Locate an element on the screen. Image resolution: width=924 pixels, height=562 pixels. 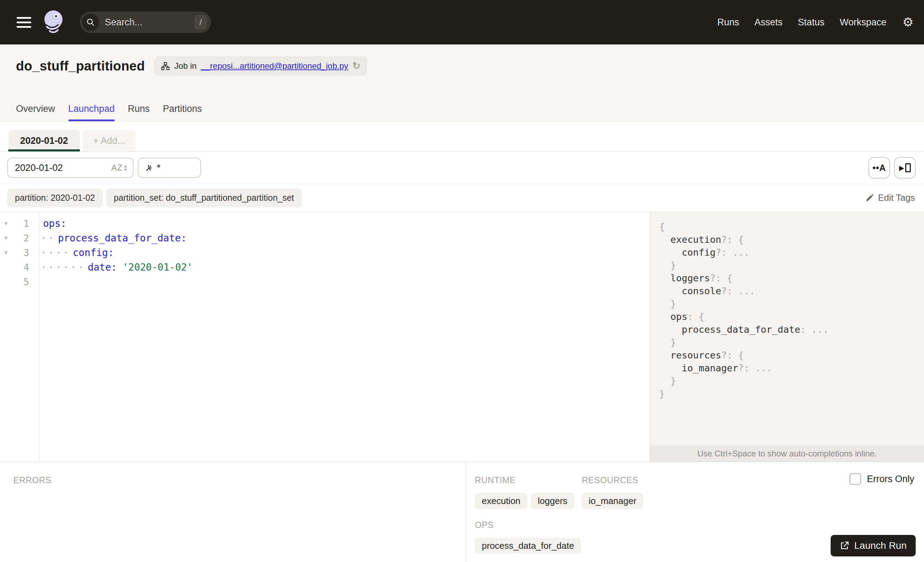
config-schema-panel: { execution?: { config?: ... } loggers?:… is located at coordinates (787, 337).